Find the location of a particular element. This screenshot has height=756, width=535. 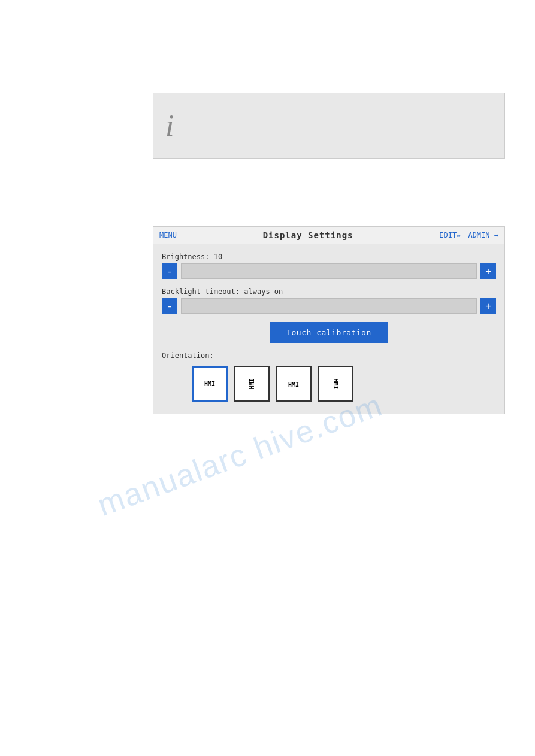

orientation-90-label: HMI is located at coordinates (252, 384).